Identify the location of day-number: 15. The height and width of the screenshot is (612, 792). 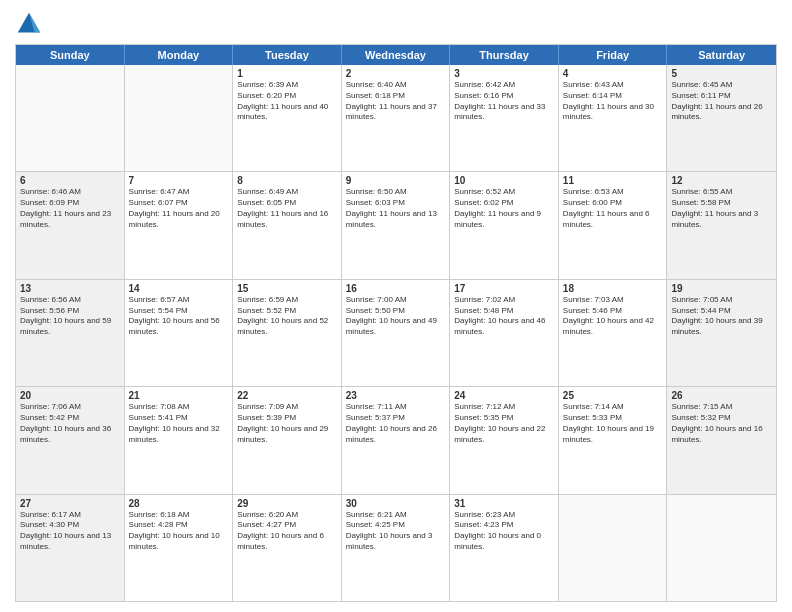
(287, 288).